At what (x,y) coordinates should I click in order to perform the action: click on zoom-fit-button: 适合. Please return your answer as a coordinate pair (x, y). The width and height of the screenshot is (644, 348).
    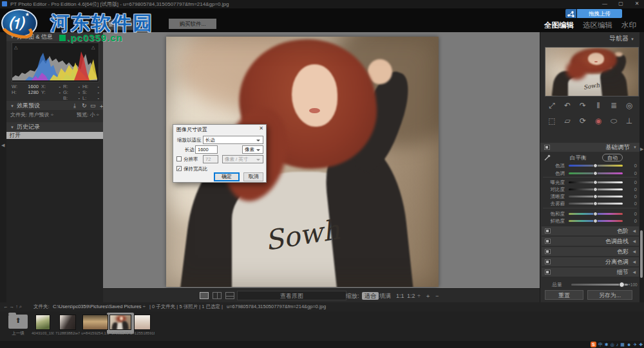
    Looking at the image, I should click on (370, 296).